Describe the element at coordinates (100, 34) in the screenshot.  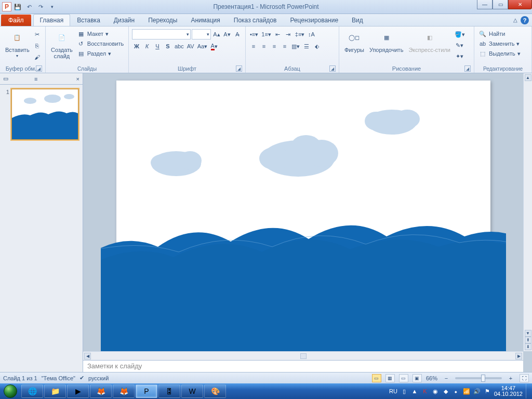
I see `layout-button: ▦Макет ▾` at that location.